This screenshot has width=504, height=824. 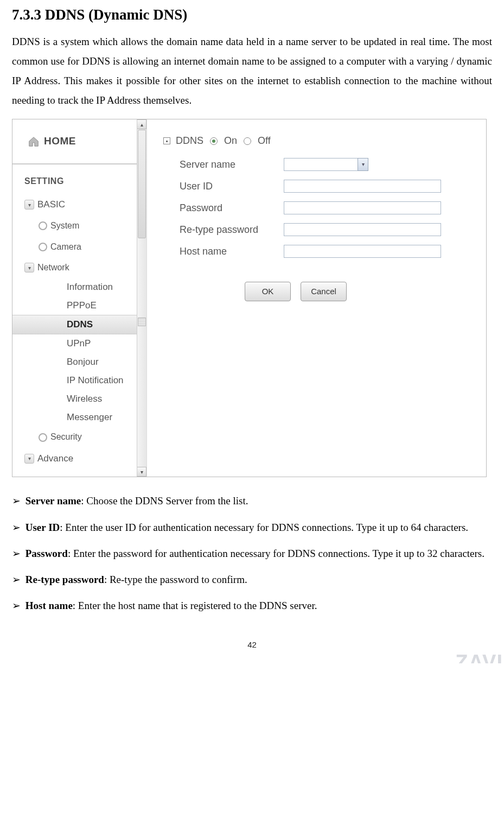 What do you see at coordinates (479, 653) in the screenshot?
I see `brand-watermark: ZAVI` at bounding box center [479, 653].